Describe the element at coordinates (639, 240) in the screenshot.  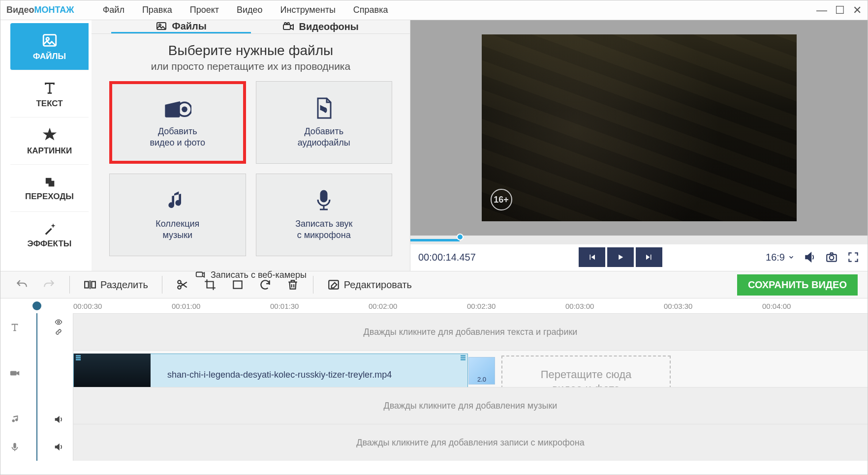
I see `preview-seekbar` at that location.